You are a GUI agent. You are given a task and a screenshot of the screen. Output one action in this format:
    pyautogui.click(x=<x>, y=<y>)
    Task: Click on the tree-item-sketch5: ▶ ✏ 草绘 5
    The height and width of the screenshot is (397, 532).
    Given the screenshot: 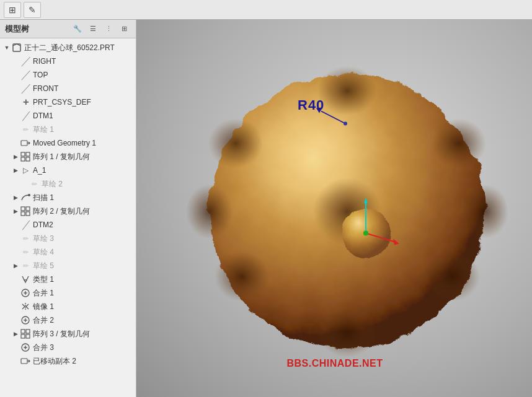 What is the action you would take?
    pyautogui.click(x=68, y=266)
    